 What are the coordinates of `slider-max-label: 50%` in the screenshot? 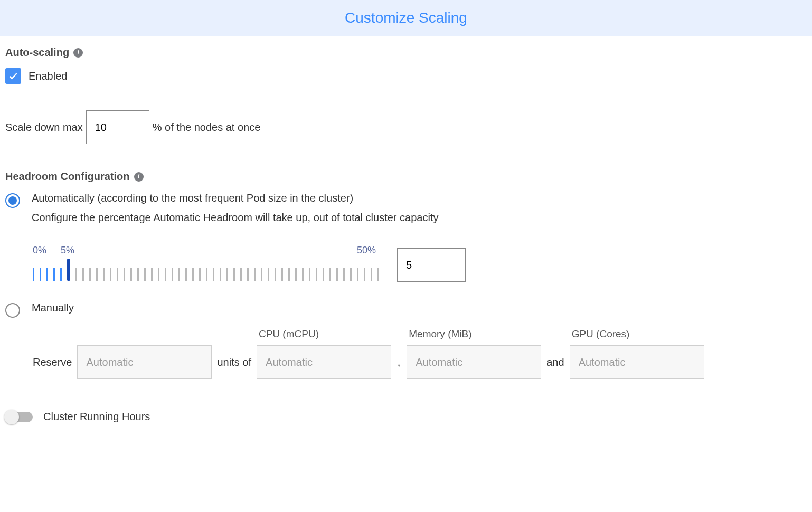 It's located at (366, 250).